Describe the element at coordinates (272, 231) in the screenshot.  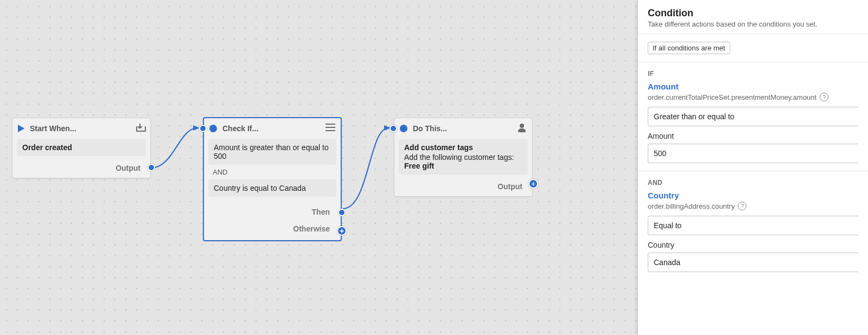
I see `otherwise-row: Otherwise +` at that location.